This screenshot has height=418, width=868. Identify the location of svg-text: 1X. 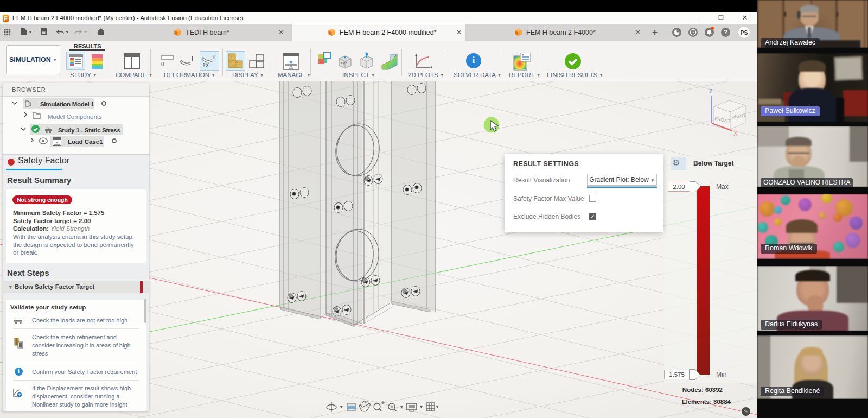
(206, 65).